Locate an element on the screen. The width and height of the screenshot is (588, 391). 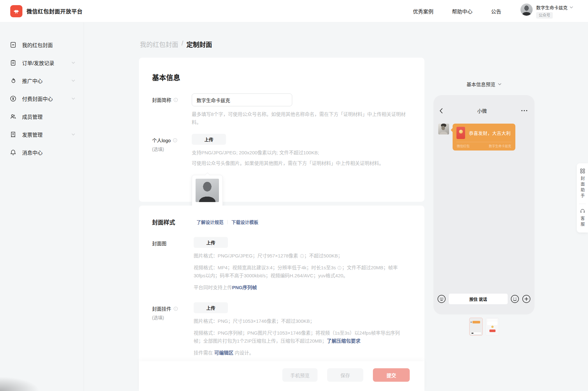
hold-to-talk-input: 按住 说话 is located at coordinates (478, 299).